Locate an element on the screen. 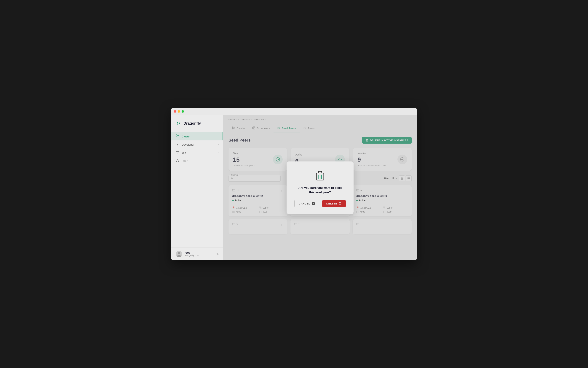 This screenshot has height=368, width=588. confirm-dialog: Are you sure you want to delet this seed… is located at coordinates (320, 188).